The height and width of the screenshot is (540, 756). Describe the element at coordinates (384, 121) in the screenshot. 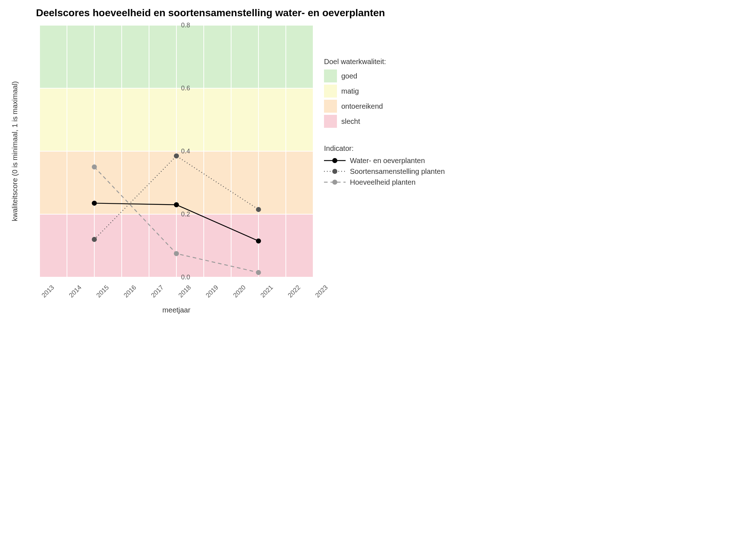

I see `legend-band-item: slecht` at that location.